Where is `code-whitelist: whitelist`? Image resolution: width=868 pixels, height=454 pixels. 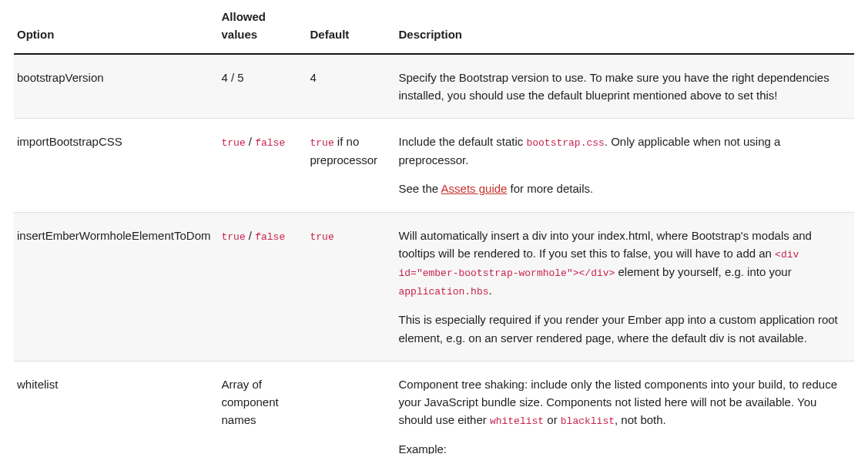
code-whitelist: whitelist is located at coordinates (517, 421).